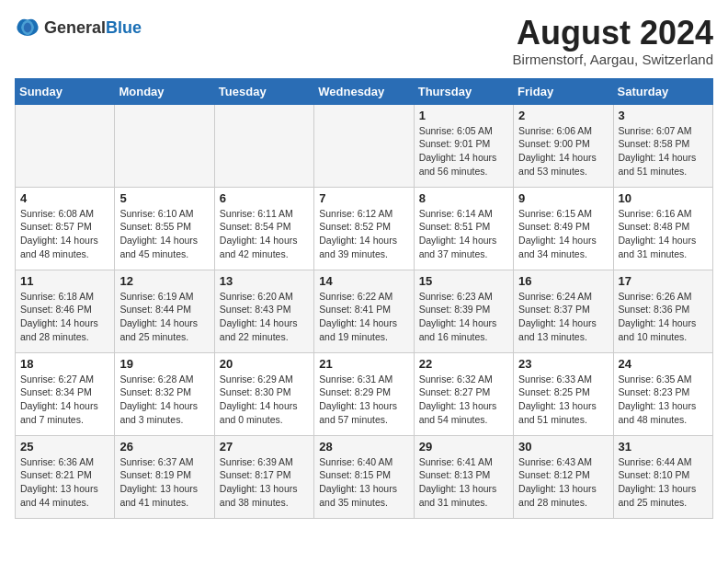 This screenshot has height=563, width=728. Describe the element at coordinates (563, 475) in the screenshot. I see `cell-content: Sunset: 8:12 PM` at that location.